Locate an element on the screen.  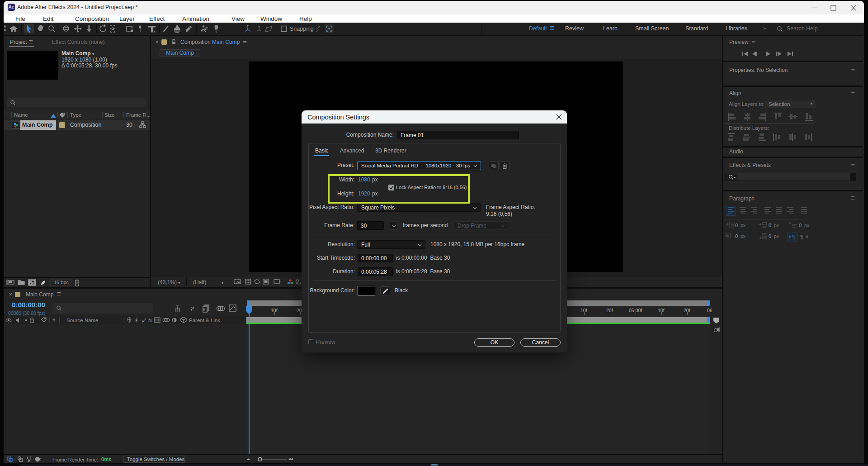
svg-text: Frame Render Time: is located at coordinates (75, 460).